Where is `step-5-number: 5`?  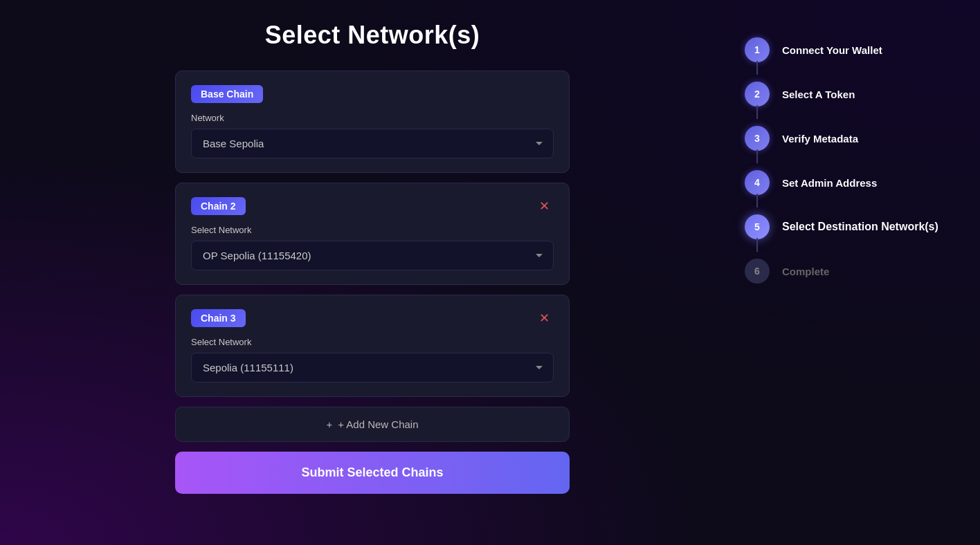 step-5-number: 5 is located at coordinates (757, 227).